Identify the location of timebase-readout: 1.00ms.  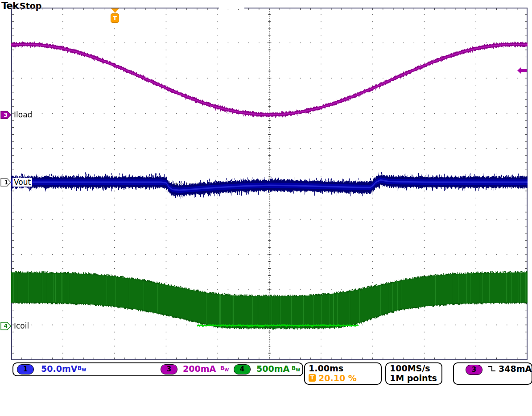
(326, 368).